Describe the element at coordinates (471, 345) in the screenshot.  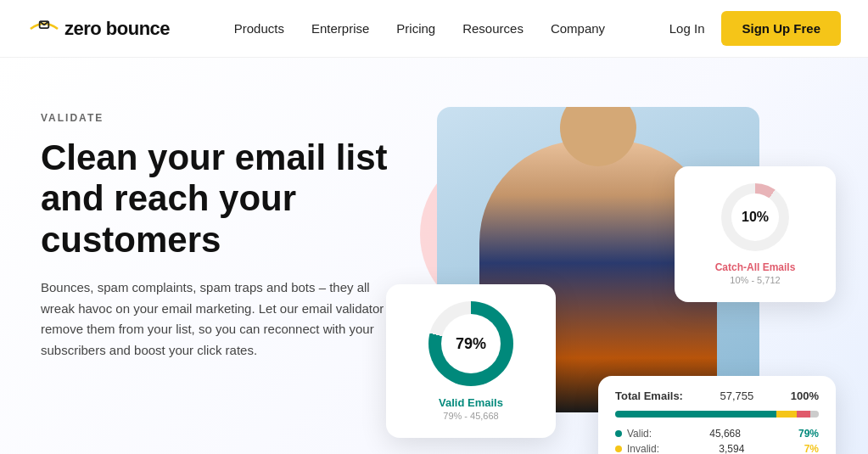
I see `valid-percentage: 79%` at that location.